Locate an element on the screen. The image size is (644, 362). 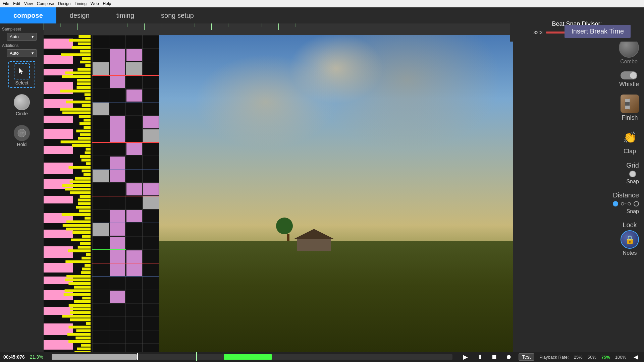
whistle-area: Whistle is located at coordinates (579, 80).